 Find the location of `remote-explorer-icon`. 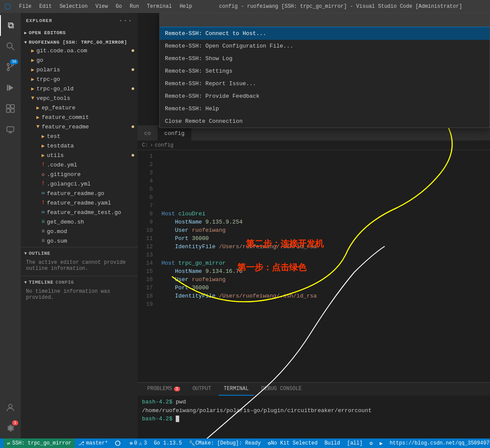

remote-explorer-icon is located at coordinates (10, 129).